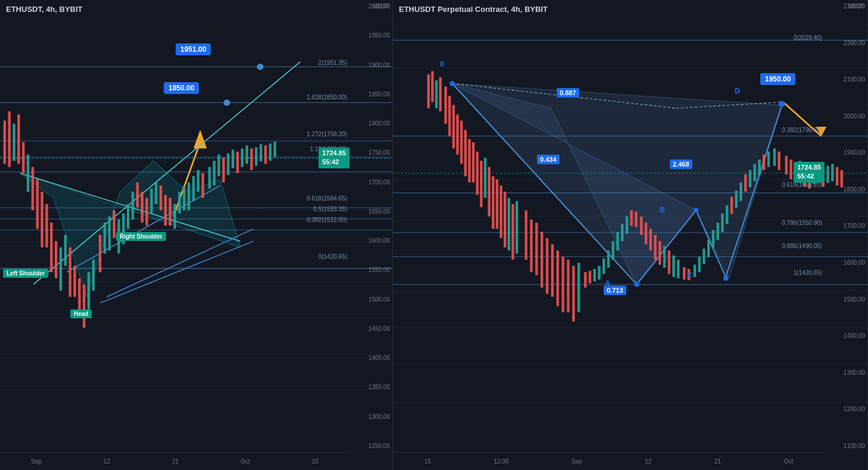 This screenshot has height=470, width=868. Describe the element at coordinates (846, 226) in the screenshot. I see `right-y-axis: 2300.00 2200.00 2100.00 2000.00 1900.00 …` at that location.